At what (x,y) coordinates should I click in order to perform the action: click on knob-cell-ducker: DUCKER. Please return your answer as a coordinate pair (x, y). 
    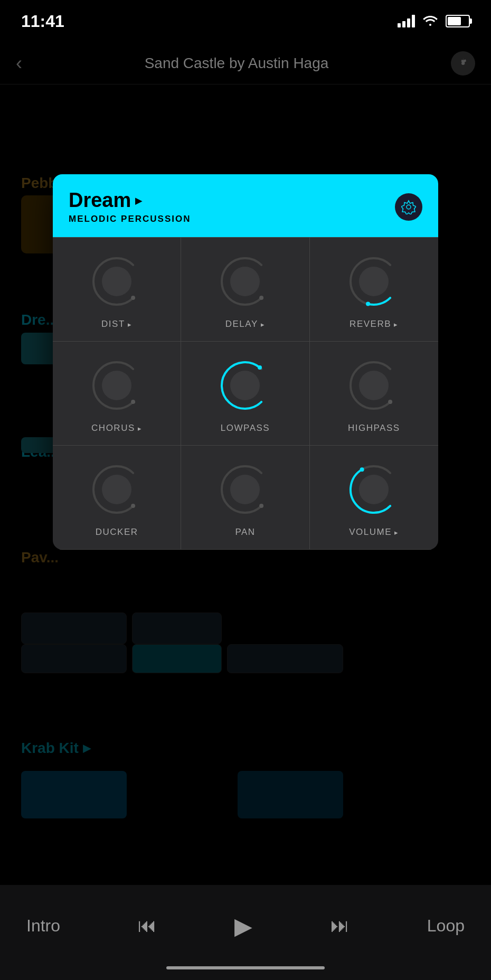
    Looking at the image, I should click on (117, 497).